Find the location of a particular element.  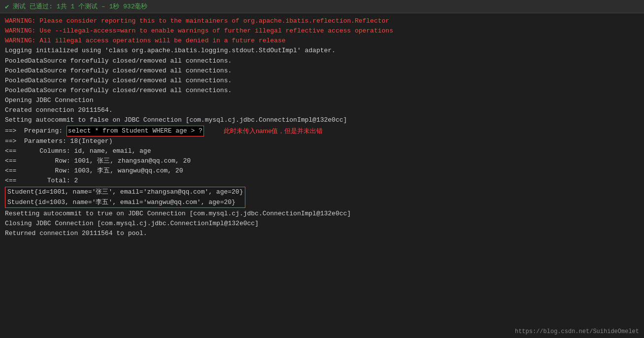

console-line: <== Total: 2 is located at coordinates (322, 181).